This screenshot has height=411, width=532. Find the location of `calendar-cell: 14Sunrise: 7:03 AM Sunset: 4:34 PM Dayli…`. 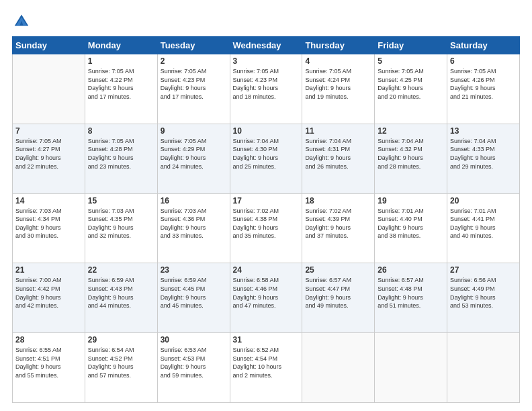

calendar-cell: 14Sunrise: 7:03 AM Sunset: 4:34 PM Dayli… is located at coordinates (49, 228).